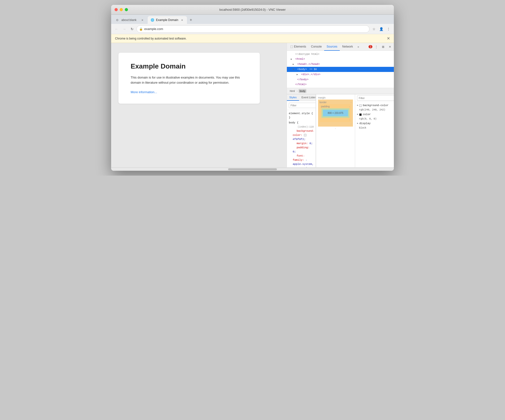  What do you see at coordinates (116, 10) in the screenshot?
I see `close-button` at bounding box center [116, 10].